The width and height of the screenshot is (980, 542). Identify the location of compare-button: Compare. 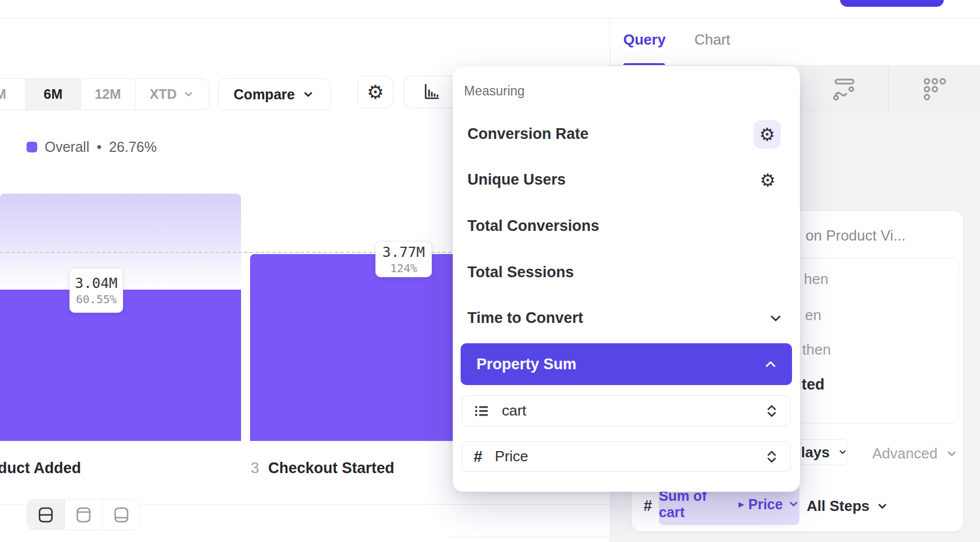
(274, 94).